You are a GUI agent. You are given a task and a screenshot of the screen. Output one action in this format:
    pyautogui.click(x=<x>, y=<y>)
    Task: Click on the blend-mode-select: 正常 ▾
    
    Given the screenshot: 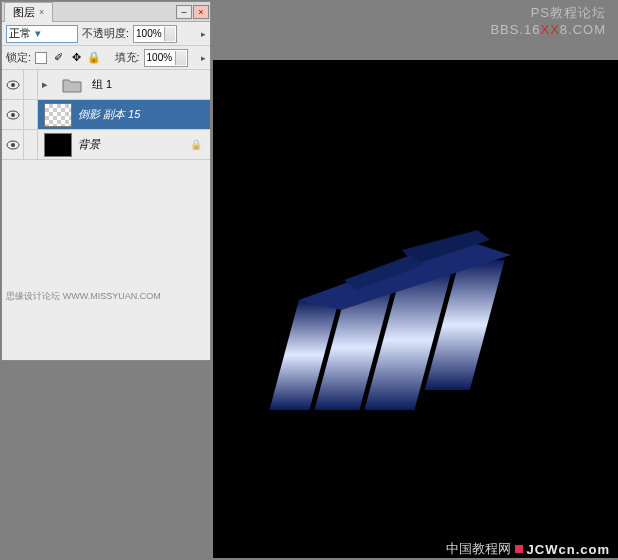 What is the action you would take?
    pyautogui.click(x=42, y=34)
    